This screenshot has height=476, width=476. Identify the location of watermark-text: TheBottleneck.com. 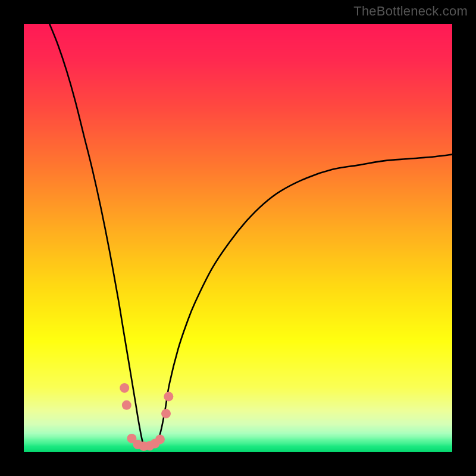
(411, 11).